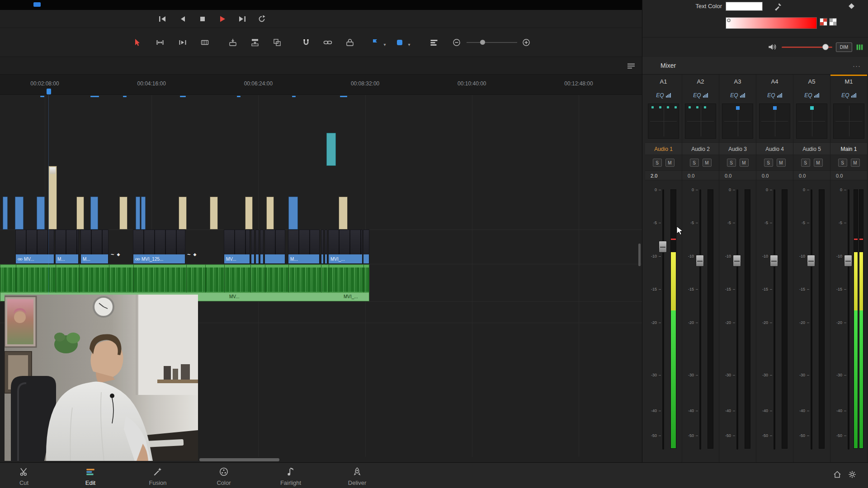 The height and width of the screenshot is (488, 868). I want to click on video-clip: MVI_..., so click(345, 247).